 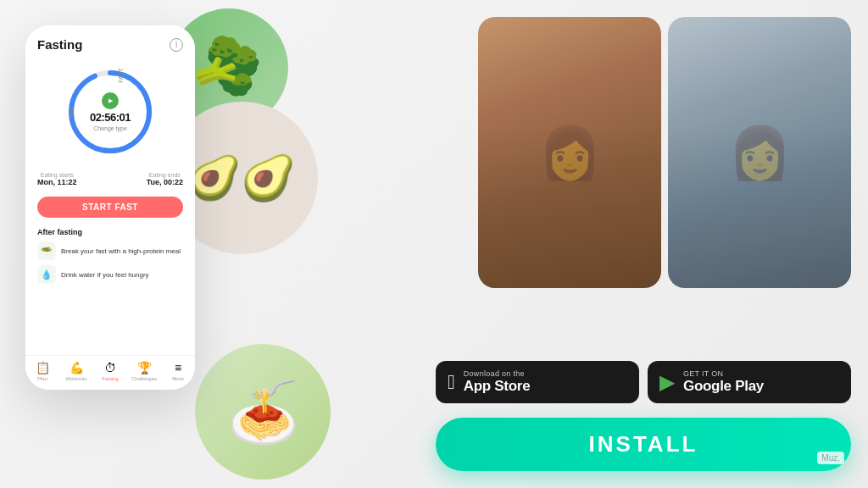 I want to click on challenges-icon: 🏆, so click(x=144, y=368).